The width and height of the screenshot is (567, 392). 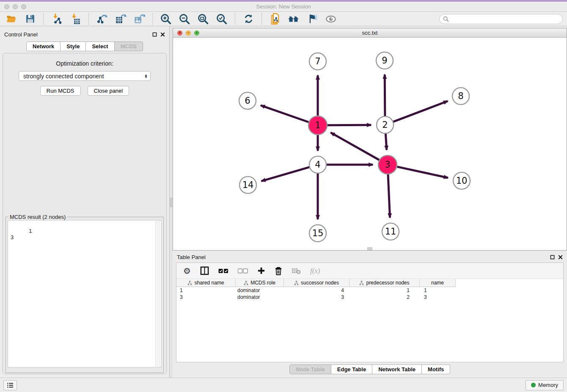 What do you see at coordinates (370, 271) in the screenshot?
I see `table-toolbar: ⚙` at bounding box center [370, 271].